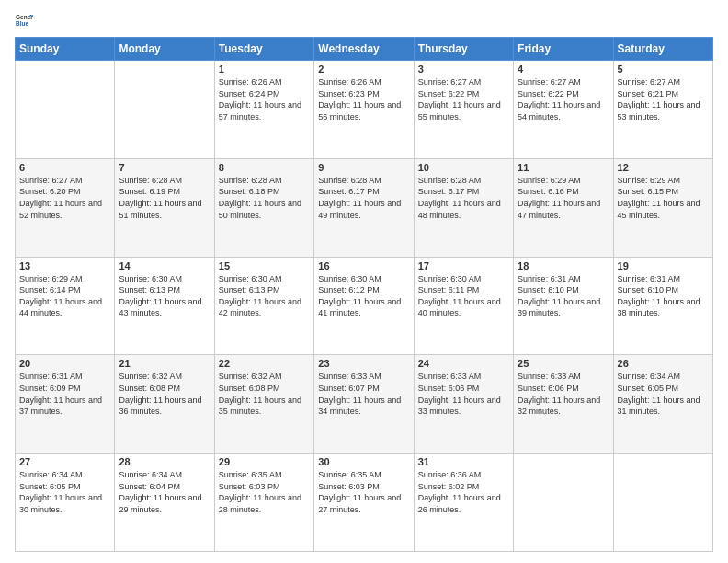 The image size is (728, 563). Describe the element at coordinates (364, 50) in the screenshot. I see `day-header-wednesday: Wednesday` at that location.